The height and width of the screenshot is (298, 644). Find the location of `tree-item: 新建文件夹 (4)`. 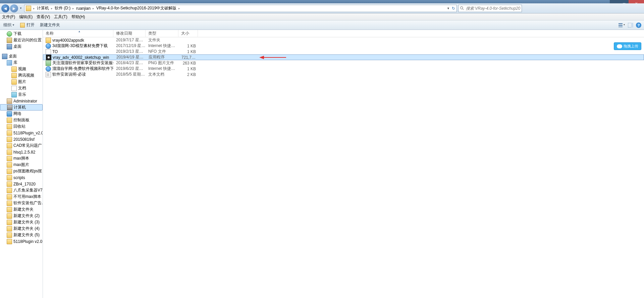

tree-item: 新建文件夹 (4) is located at coordinates (21, 228).